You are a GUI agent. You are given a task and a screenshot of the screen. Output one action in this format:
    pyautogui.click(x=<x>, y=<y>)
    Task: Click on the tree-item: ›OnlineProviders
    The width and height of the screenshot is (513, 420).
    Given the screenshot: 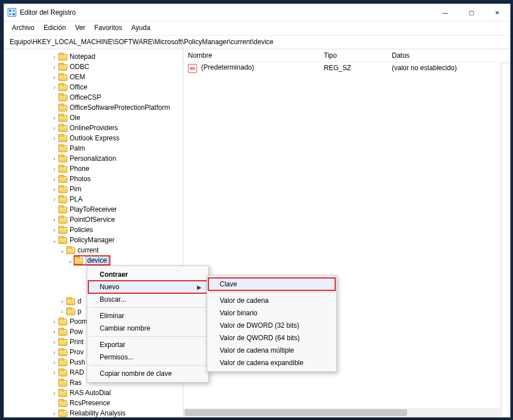 What is the action you would take?
    pyautogui.click(x=95, y=128)
    